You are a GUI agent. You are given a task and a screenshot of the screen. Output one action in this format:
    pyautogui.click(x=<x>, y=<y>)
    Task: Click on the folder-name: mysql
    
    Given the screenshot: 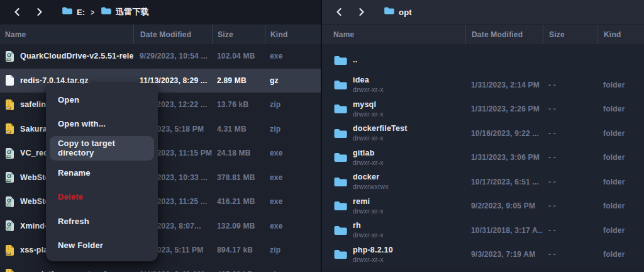 What is the action you would take?
    pyautogui.click(x=369, y=105)
    